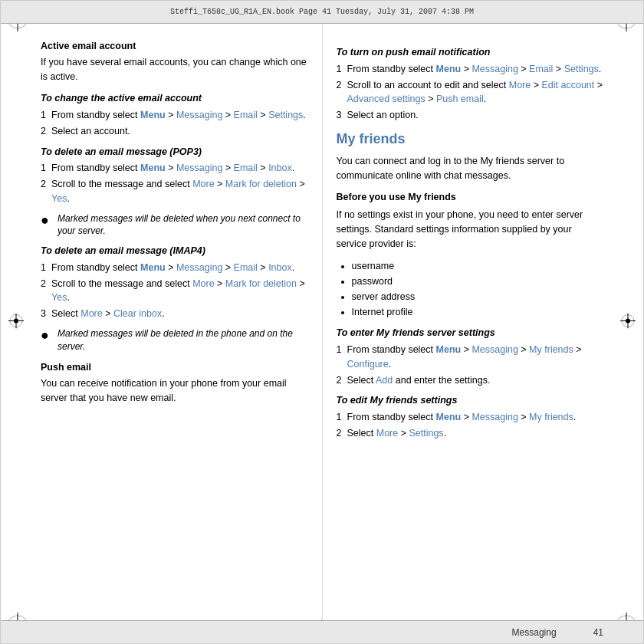 The height and width of the screenshot is (644, 644). Describe the element at coordinates (478, 297) in the screenshot. I see `list-item: server address` at that location.